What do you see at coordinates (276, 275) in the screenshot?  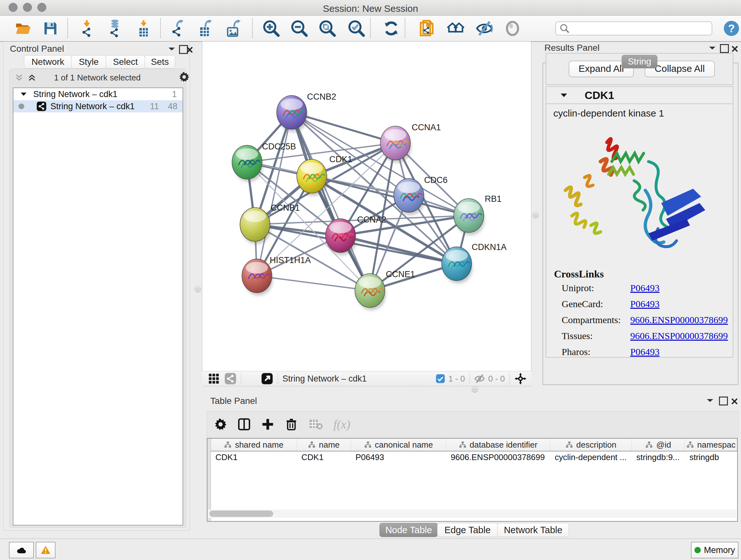 I see `node-hist1h1a: HIST1H1A` at bounding box center [276, 275].